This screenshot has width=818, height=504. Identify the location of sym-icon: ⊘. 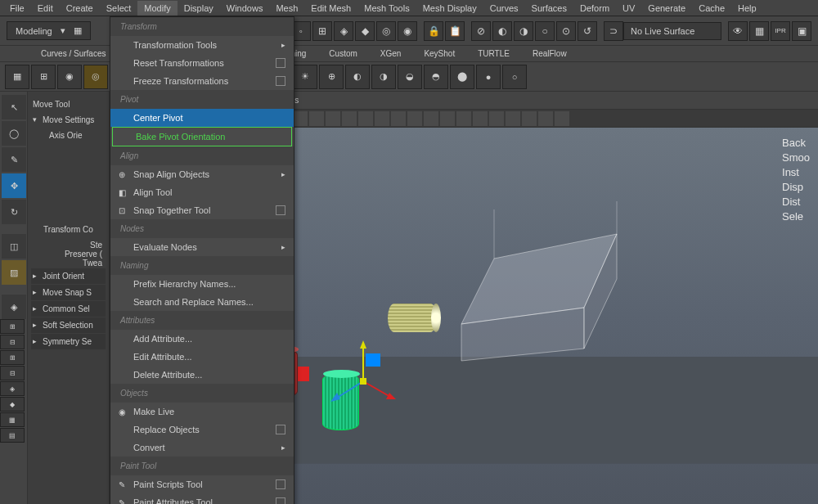
(481, 31).